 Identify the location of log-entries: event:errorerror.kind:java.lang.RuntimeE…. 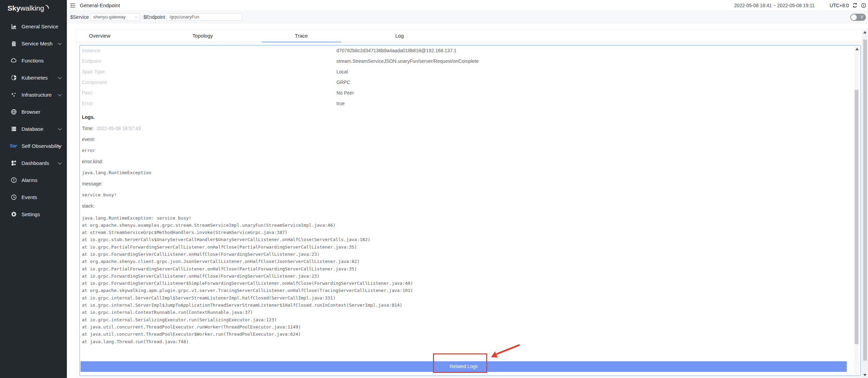
(466, 167).